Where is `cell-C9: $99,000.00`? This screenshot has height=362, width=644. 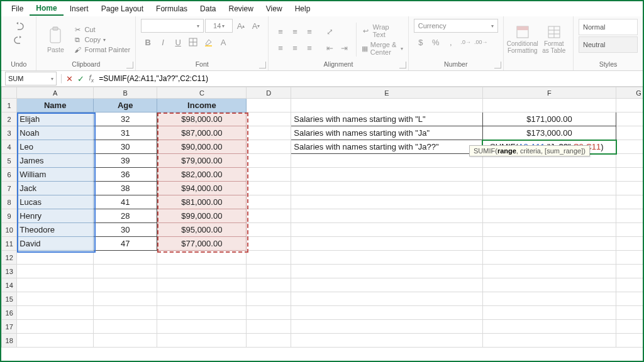
cell-C9: $99,000.00 is located at coordinates (202, 216).